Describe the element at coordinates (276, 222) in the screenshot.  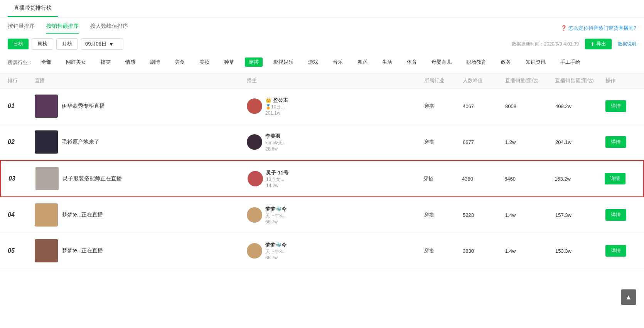
I see `streamer-fans-04: 66.7w` at that location.